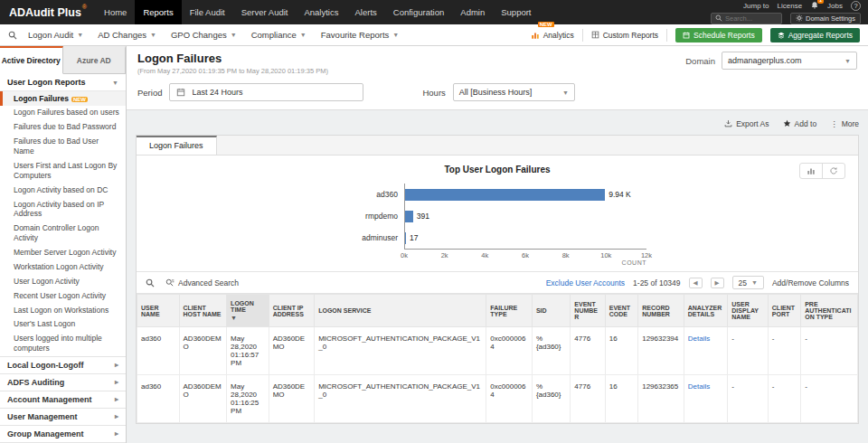  What do you see at coordinates (505, 195) in the screenshot?
I see `bar-ad360` at bounding box center [505, 195].